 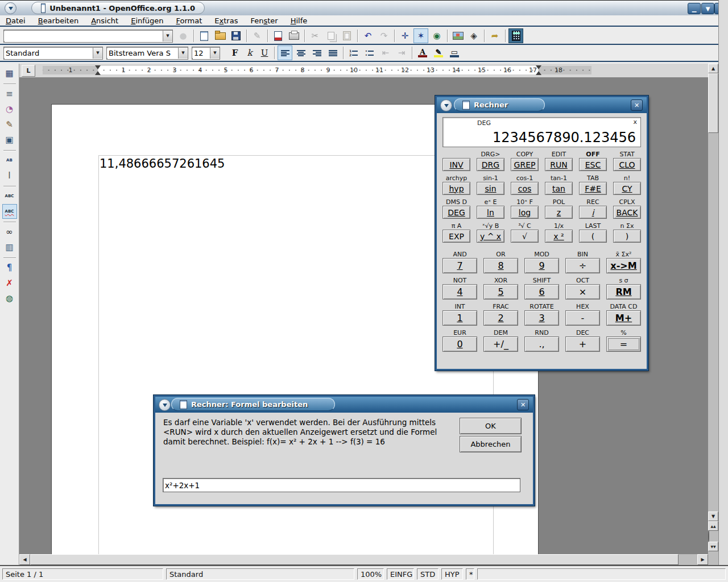 What do you see at coordinates (460, 318) in the screenshot?
I see `calc-button-1: 1` at bounding box center [460, 318].